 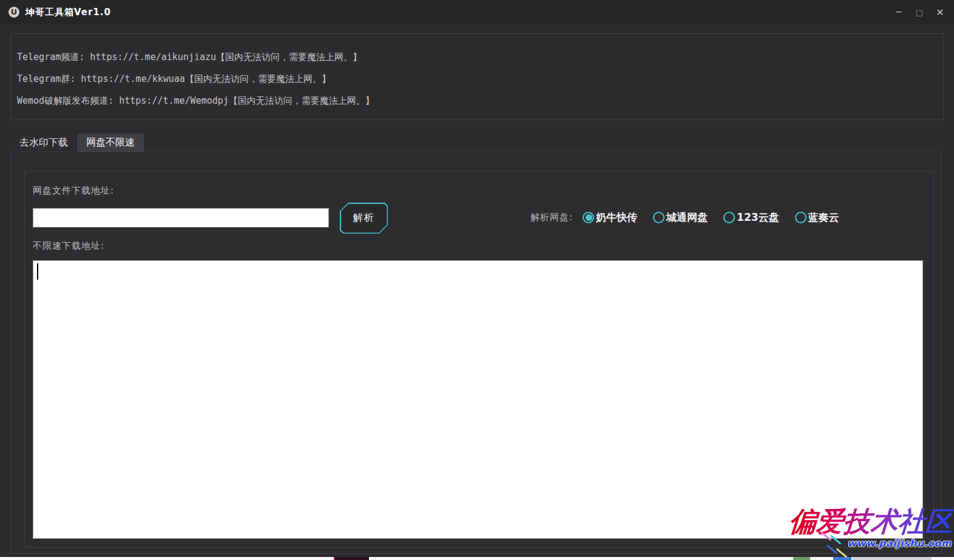 I want to click on tab-remove-watermark: 去水印下载, so click(x=44, y=143).